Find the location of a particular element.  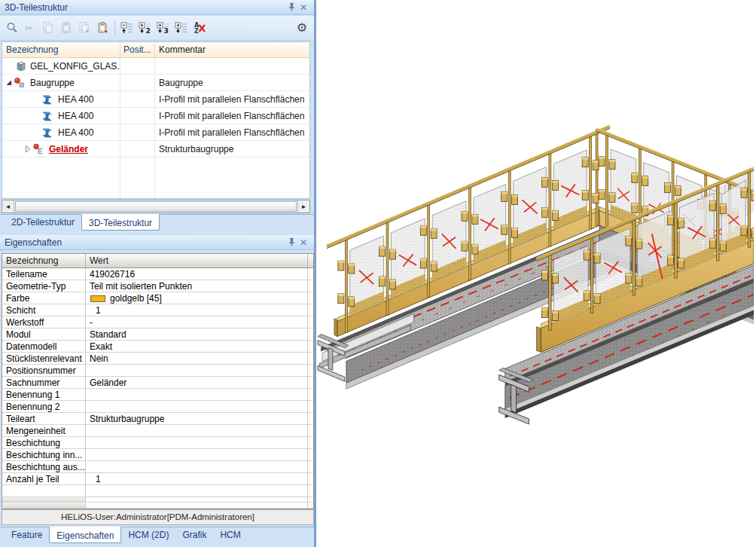

property-value: Exakt is located at coordinates (197, 347).